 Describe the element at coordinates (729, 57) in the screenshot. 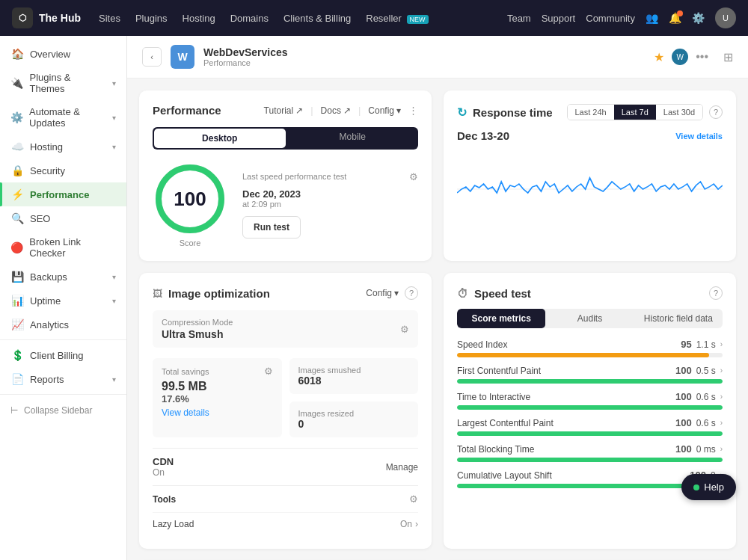

I see `layout-toggle: ⊞` at that location.